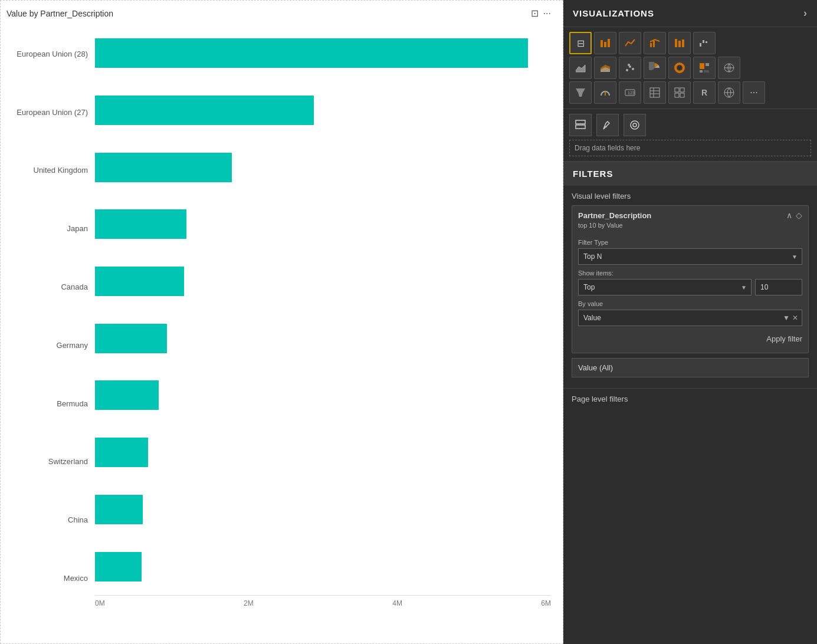  What do you see at coordinates (795, 318) in the screenshot?
I see `by-value-clear-icon: ✕` at bounding box center [795, 318].